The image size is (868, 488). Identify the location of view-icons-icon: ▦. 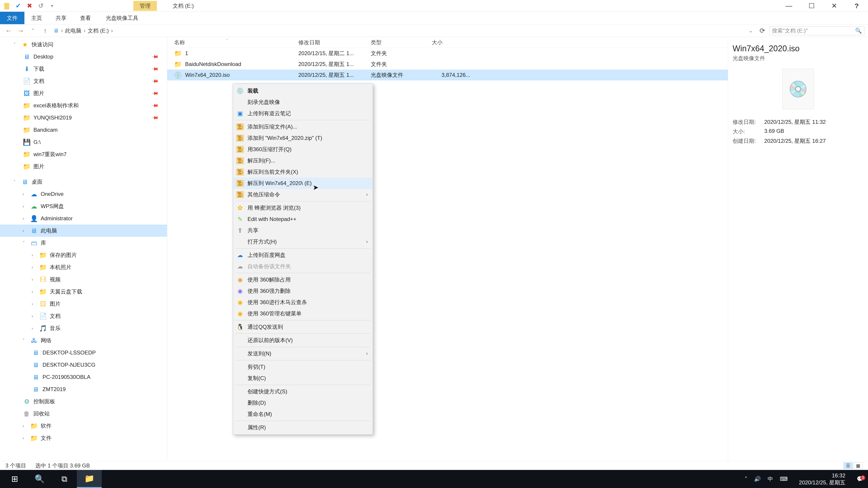
(858, 466).